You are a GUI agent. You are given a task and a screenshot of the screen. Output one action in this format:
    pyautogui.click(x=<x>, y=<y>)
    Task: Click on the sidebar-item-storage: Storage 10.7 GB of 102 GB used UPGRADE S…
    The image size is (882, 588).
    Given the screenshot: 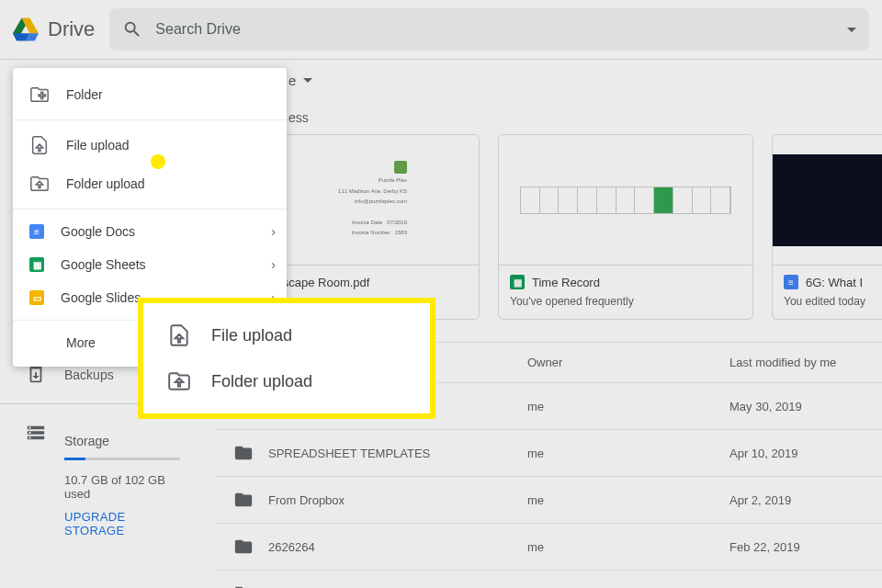 What is the action you would take?
    pyautogui.click(x=103, y=480)
    